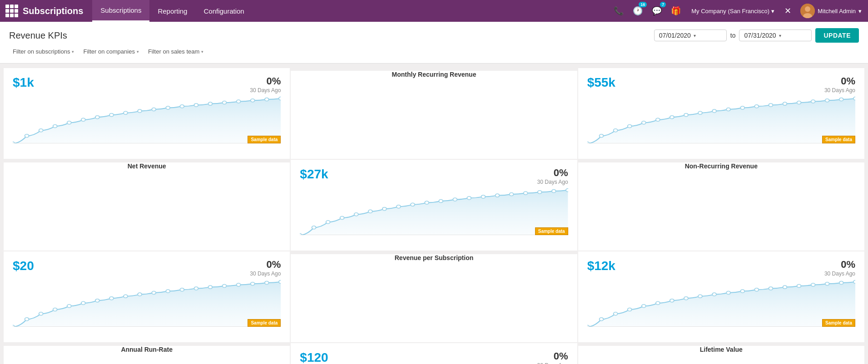 The height and width of the screenshot is (364, 868). Describe the element at coordinates (601, 83) in the screenshot. I see `kpi-value-net_revenue: $55k` at that location.